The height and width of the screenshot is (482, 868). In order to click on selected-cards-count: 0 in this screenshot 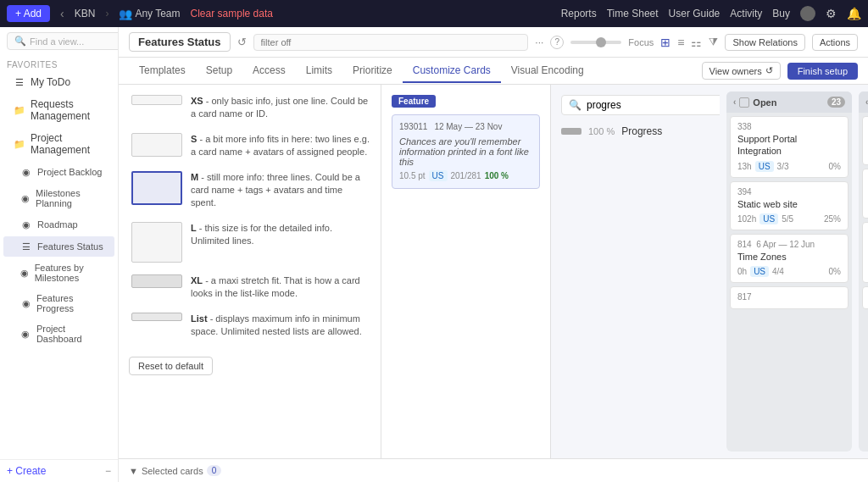, I will do `click(214, 471)`.